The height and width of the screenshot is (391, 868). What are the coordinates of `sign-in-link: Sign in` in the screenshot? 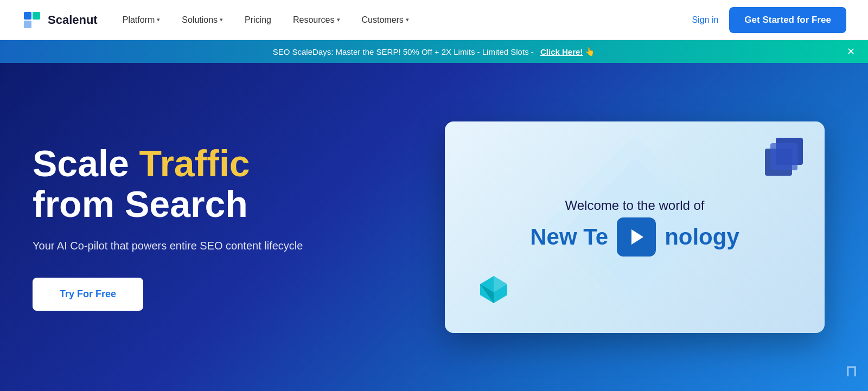 It's located at (705, 20).